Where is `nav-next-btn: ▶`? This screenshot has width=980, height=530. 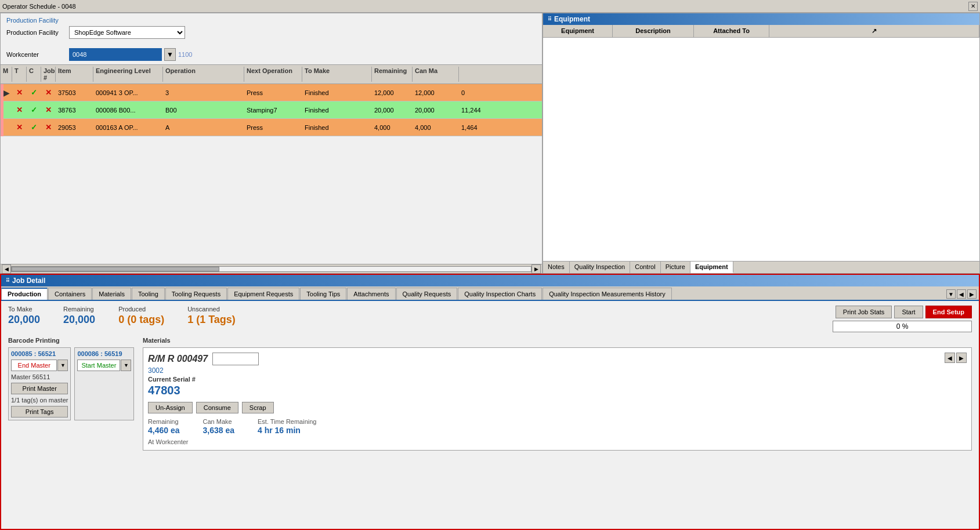 nav-next-btn: ▶ is located at coordinates (961, 358).